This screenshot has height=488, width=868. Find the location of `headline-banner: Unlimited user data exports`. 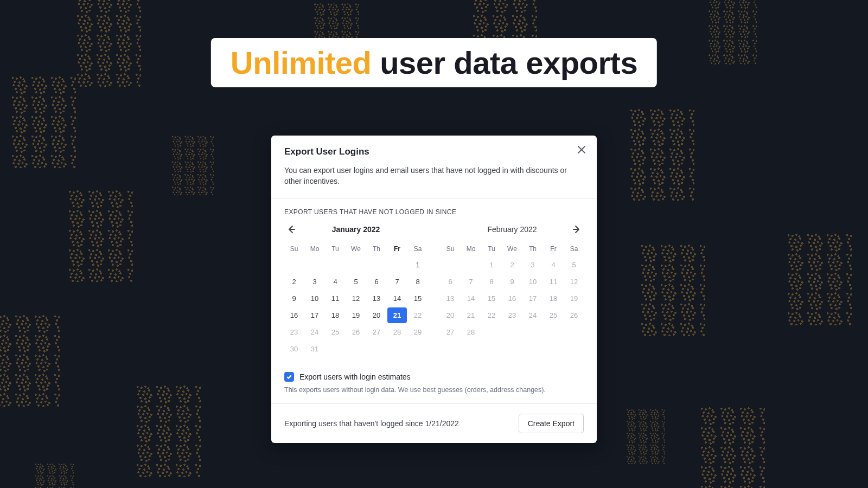

headline-banner: Unlimited user data exports is located at coordinates (434, 63).